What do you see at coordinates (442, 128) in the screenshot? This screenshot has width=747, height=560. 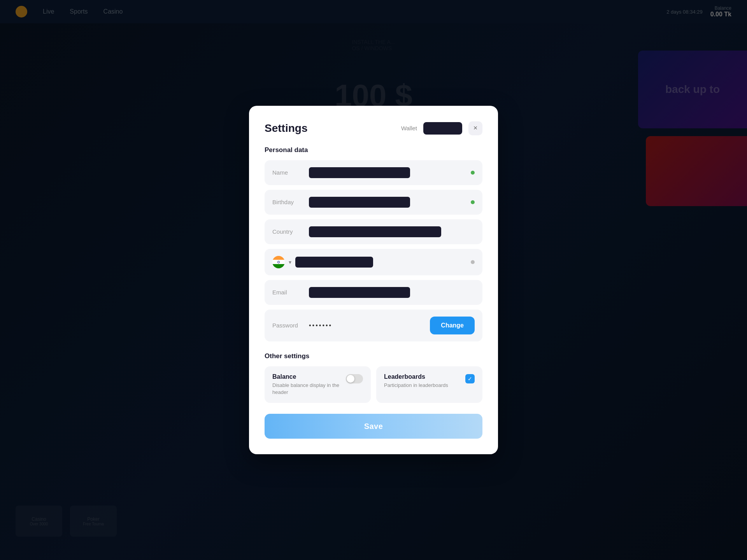 I see `modal-header-right: Wallet ×` at bounding box center [442, 128].